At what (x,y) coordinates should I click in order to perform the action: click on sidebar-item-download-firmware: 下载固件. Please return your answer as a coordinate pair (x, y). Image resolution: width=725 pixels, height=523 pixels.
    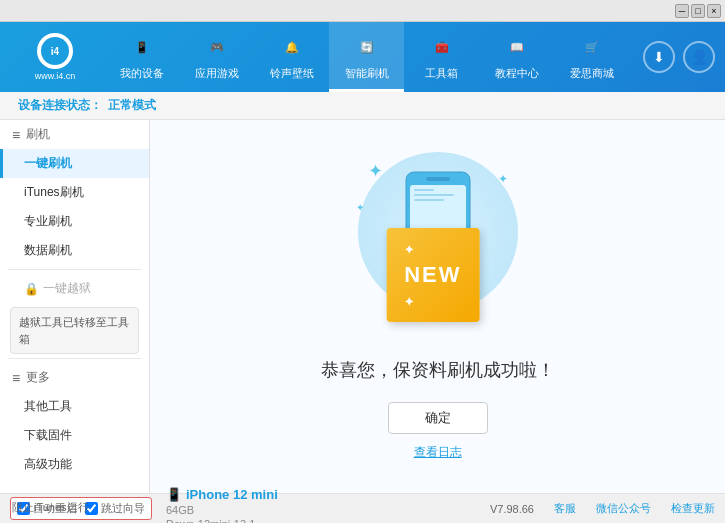
    Looking at the image, I should click on (74, 436).